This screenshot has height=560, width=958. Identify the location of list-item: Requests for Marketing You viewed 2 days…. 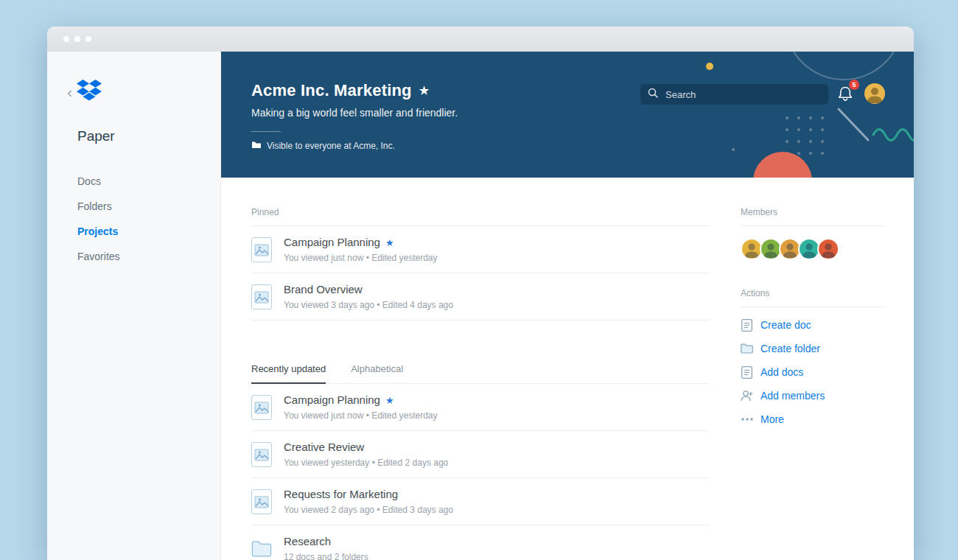
(480, 502).